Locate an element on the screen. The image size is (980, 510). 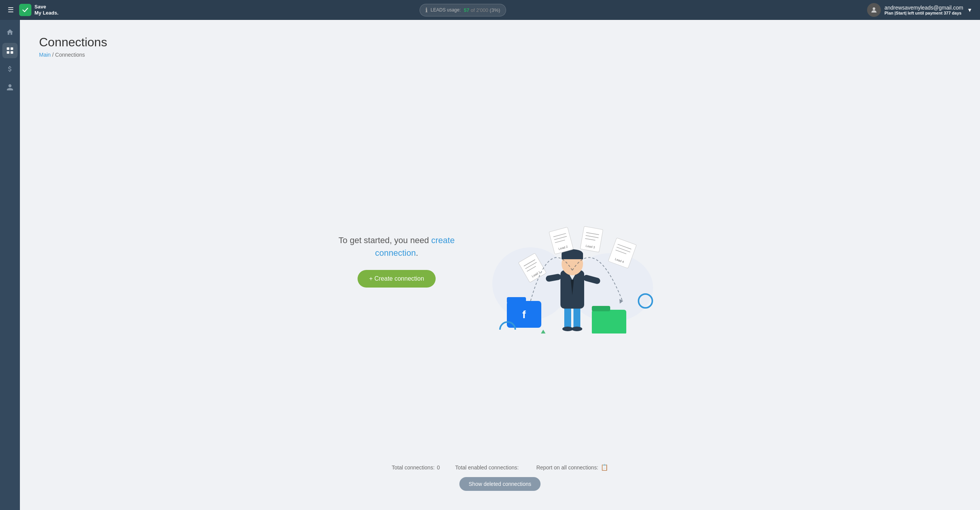
leads-count: 57 of 2'000 (3%) is located at coordinates (482, 10).